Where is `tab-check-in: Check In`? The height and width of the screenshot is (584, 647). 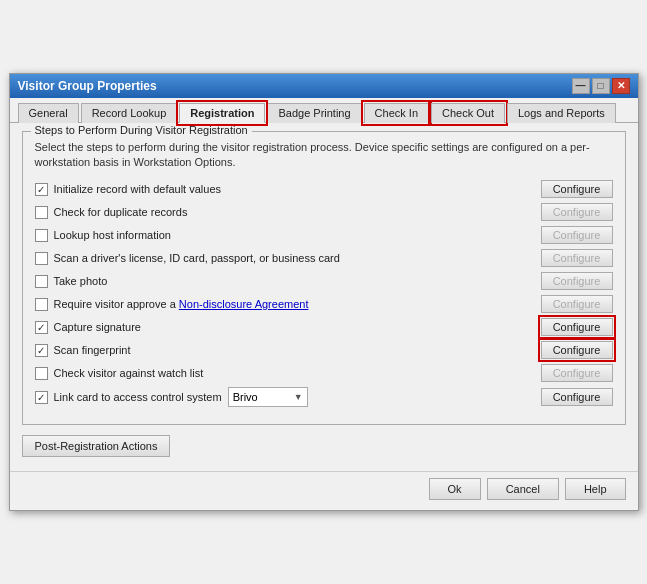
tab-check-in: Check In is located at coordinates (396, 113).